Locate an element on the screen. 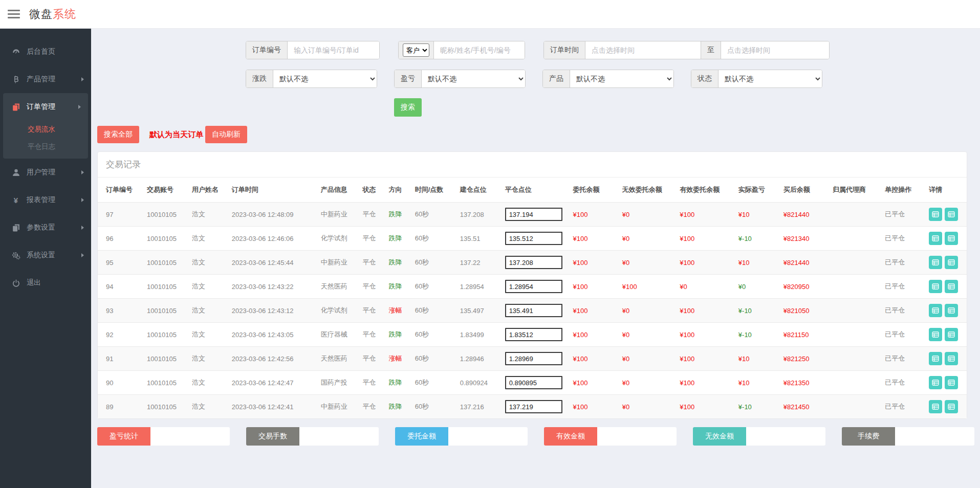 This screenshot has height=488, width=980. dashboard-icon is located at coordinates (16, 52).